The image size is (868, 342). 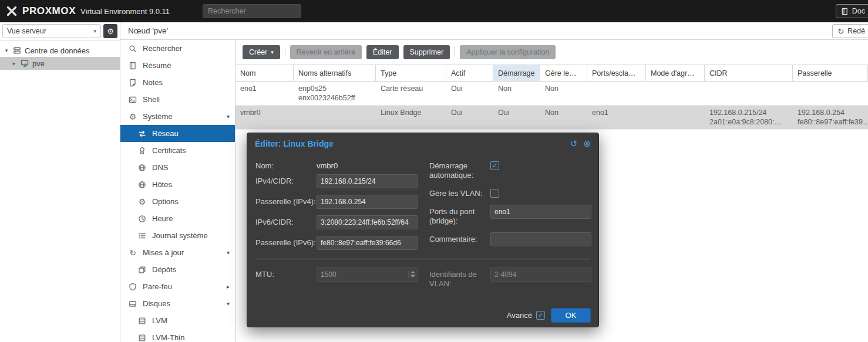 I want to click on view-selector: Vue serveur ▾, so click(x=52, y=31).